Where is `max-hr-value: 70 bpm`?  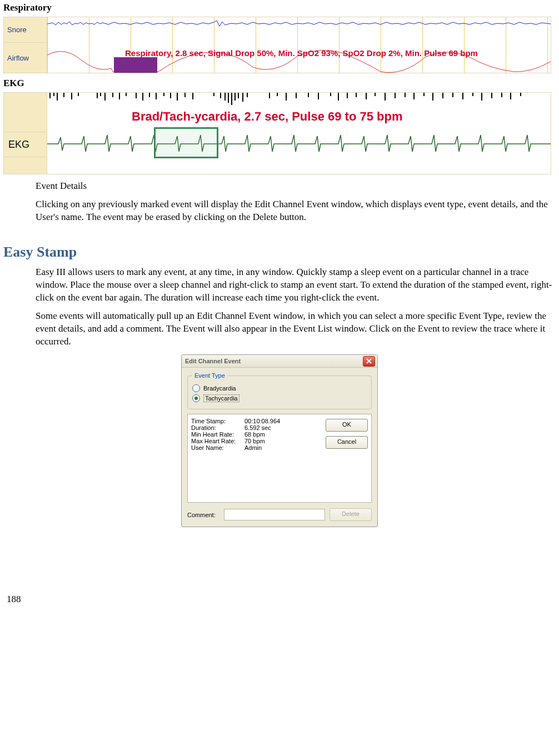 max-hr-value: 70 bpm is located at coordinates (254, 441).